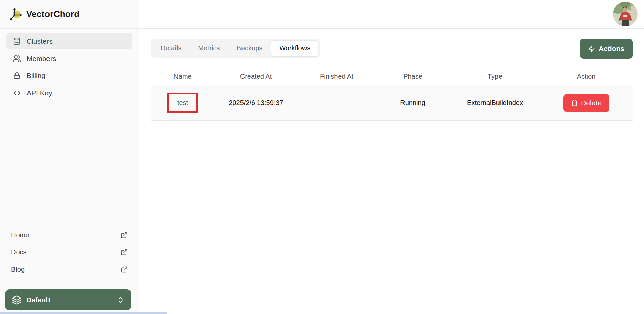 This screenshot has height=314, width=644. What do you see at coordinates (16, 14) in the screenshot?
I see `vectorchord-cube-axes-icon` at bounding box center [16, 14].